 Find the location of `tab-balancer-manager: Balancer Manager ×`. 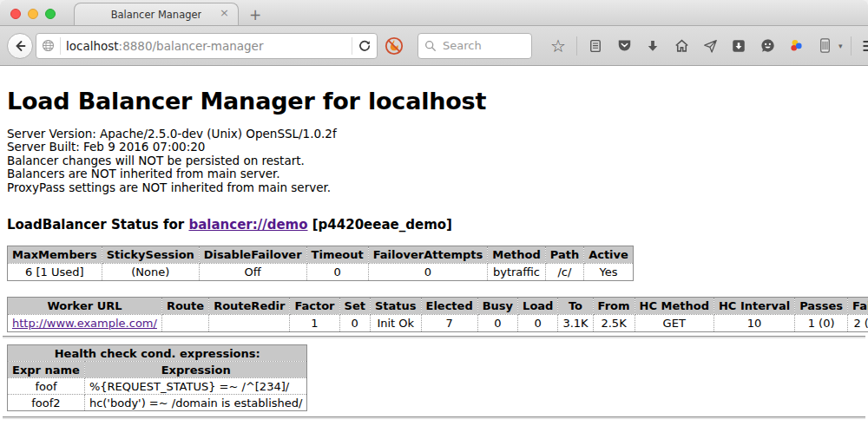

tab-balancer-manager: Balancer Manager × is located at coordinates (156, 14).